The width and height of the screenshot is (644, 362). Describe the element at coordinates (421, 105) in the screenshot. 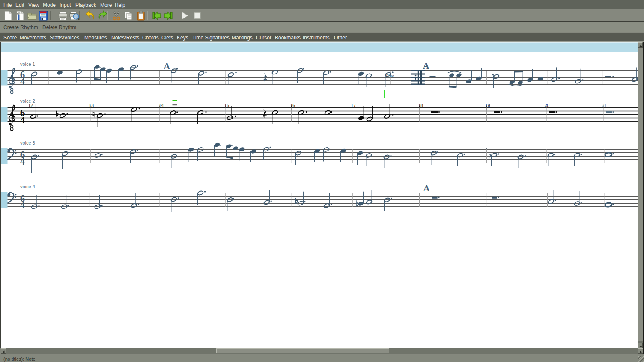

I see `svg-text: 18` at that location.